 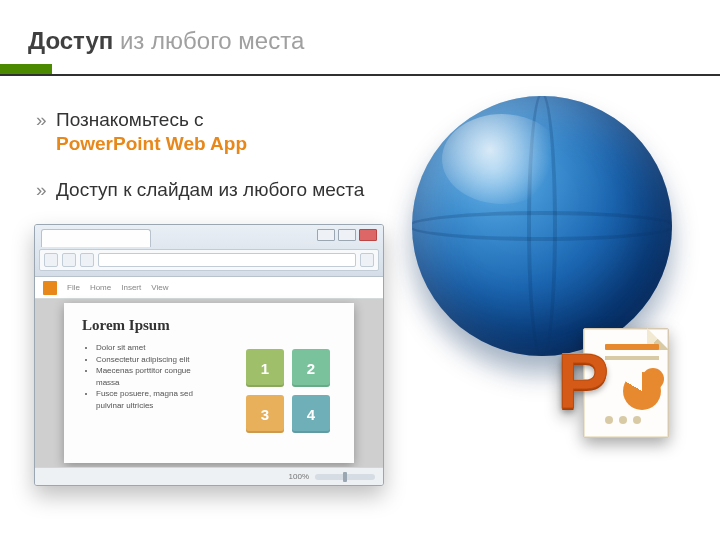 What do you see at coordinates (368, 235) in the screenshot?
I see `close-icon` at bounding box center [368, 235].